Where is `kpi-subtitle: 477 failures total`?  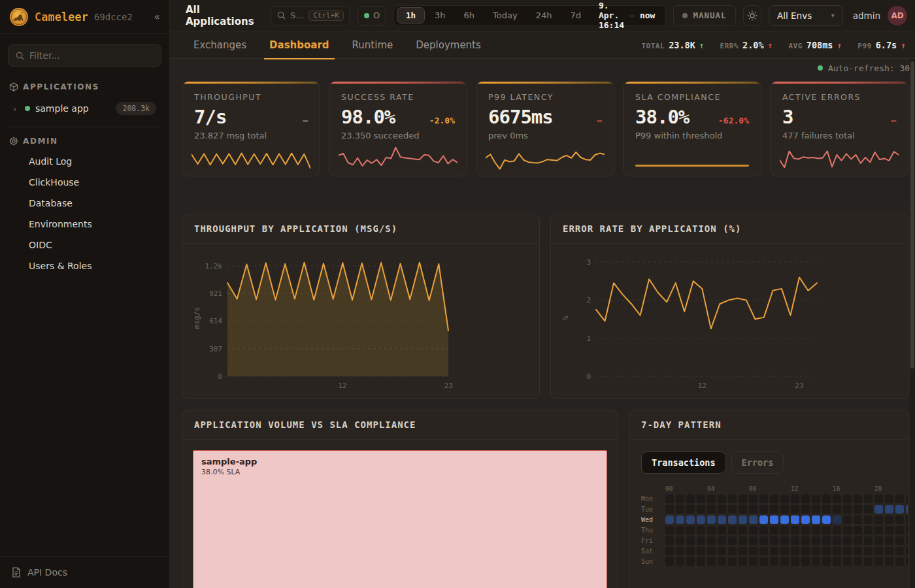
kpi-subtitle: 477 failures total is located at coordinates (839, 136).